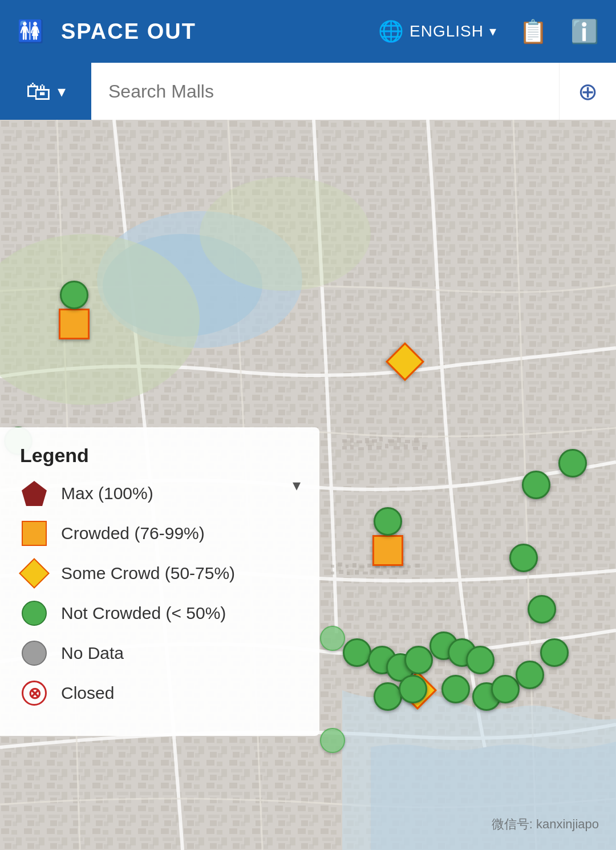 The height and width of the screenshot is (850, 616). What do you see at coordinates (144, 613) in the screenshot?
I see `legend-label-not-crowded: Not Crowded (< 50%)` at bounding box center [144, 613].